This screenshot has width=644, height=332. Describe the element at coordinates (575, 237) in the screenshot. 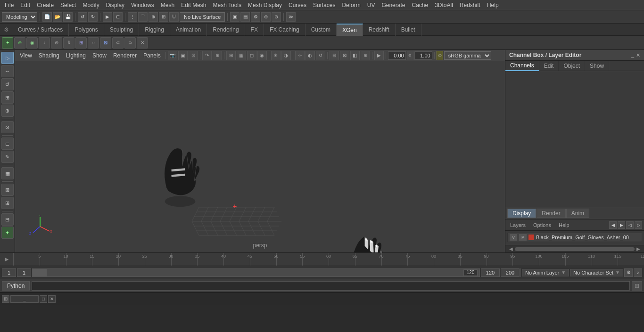

I see `layer-row: V P Black_Premium_Golf_Gloves_Asher_00` at that location.